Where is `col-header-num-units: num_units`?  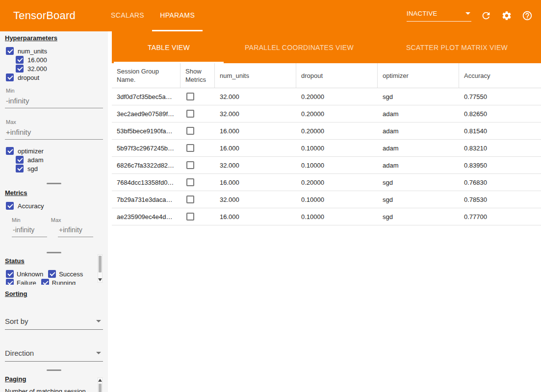
col-header-num-units: num_units is located at coordinates (256, 75).